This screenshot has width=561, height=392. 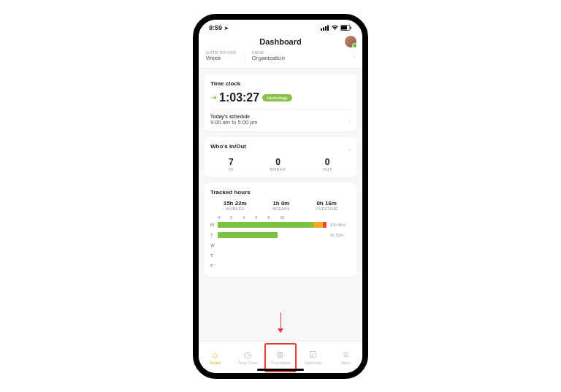 I want to click on divider, so click(x=244, y=57).